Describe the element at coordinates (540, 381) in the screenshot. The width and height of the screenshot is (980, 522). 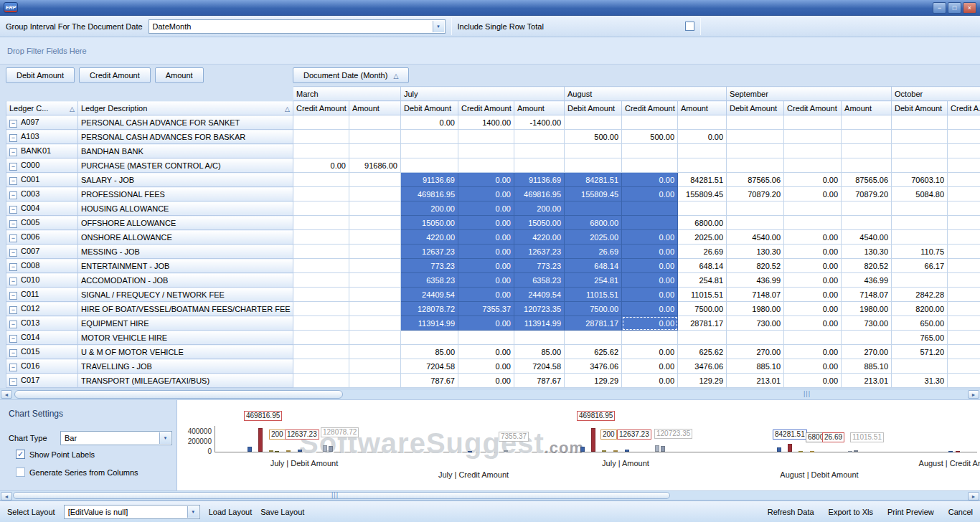
I see `grid-cell: 787.67` at that location.